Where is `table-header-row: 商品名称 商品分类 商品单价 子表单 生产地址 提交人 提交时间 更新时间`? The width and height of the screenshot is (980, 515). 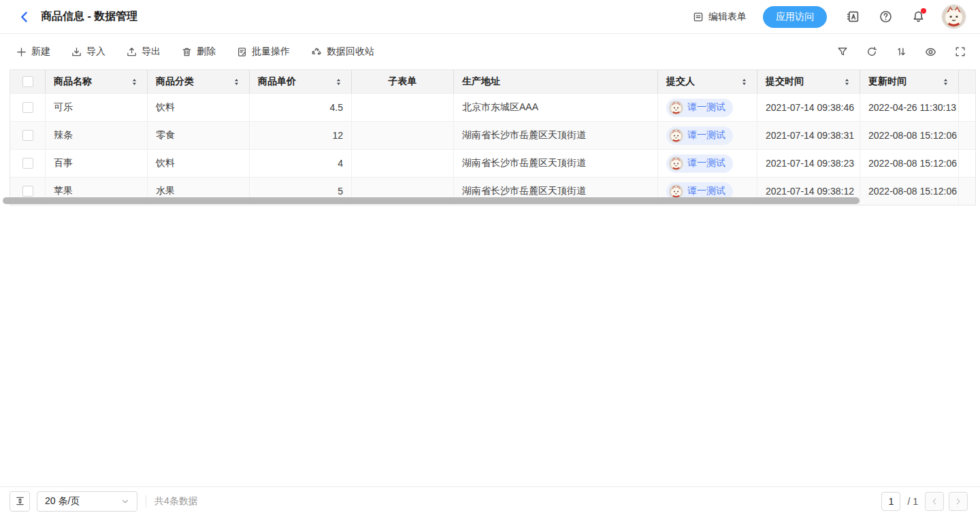 table-header-row: 商品名称 商品分类 商品单价 子表单 生产地址 提交人 提交时间 更新时间 is located at coordinates (493, 82).